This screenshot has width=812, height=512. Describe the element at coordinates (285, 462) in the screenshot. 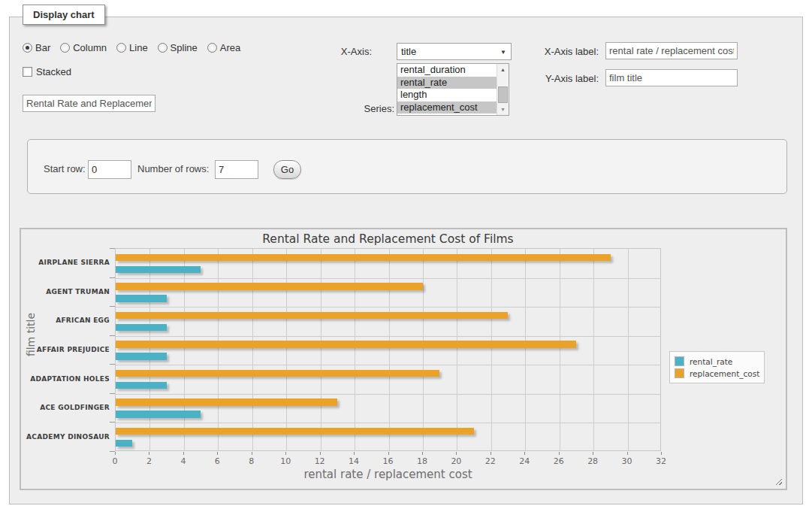

I see `x-tick-label: 10` at that location.